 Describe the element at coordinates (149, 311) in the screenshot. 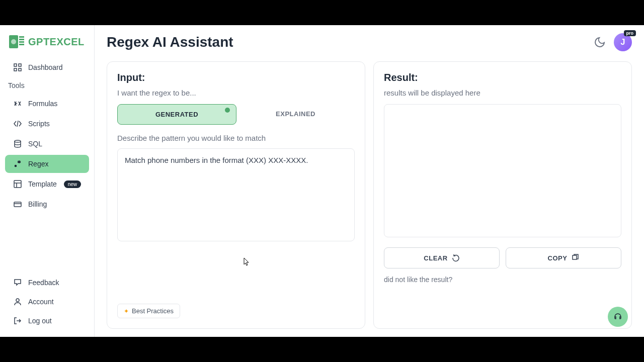

I see `best-practices-button: ✦ Best Practices` at that location.